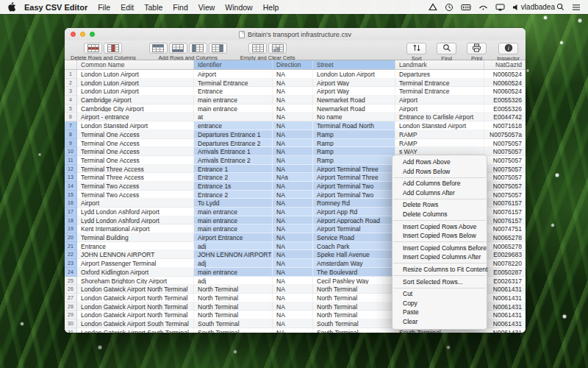 The width and height of the screenshot is (588, 368). Describe the element at coordinates (234, 203) in the screenshot. I see `cell: To Lydd` at that location.